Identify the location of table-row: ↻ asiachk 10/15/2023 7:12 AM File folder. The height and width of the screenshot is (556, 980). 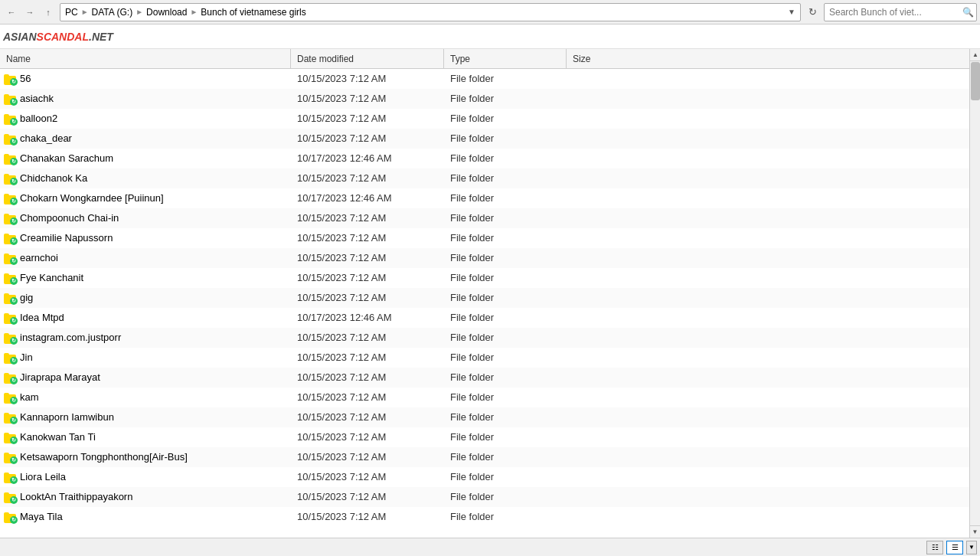
(485, 99).